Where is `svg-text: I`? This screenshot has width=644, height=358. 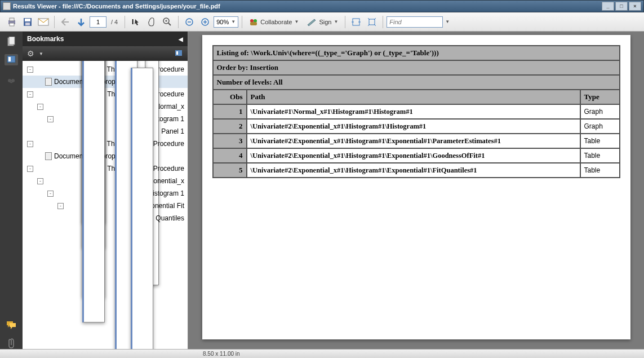 svg-text: I is located at coordinates (133, 22).